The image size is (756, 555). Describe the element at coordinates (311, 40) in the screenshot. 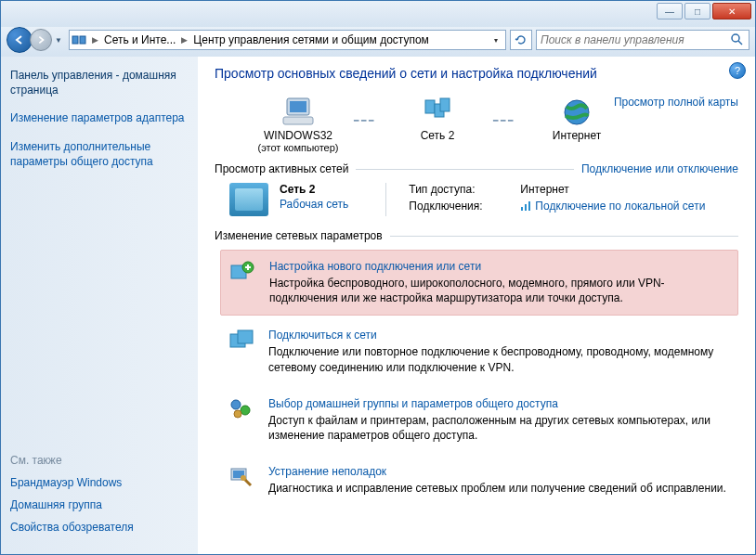

I see `breadcrumb-seg-2: Центр управления сетями и общим доступом` at that location.